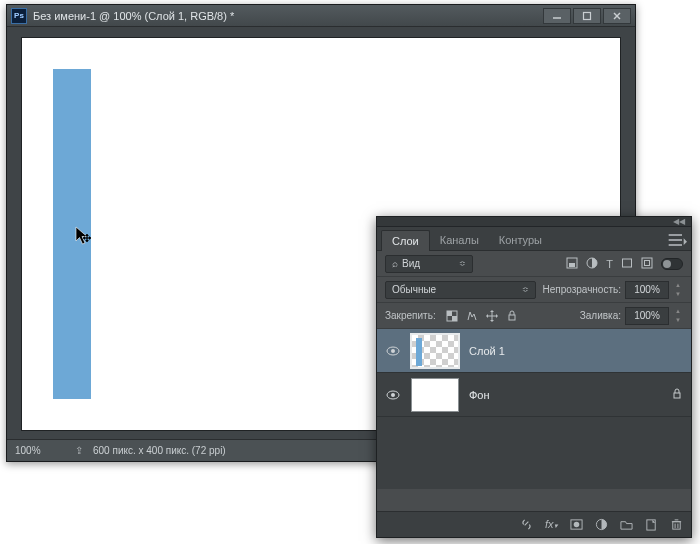 The height and width of the screenshot is (544, 700). What do you see at coordinates (288, 16) in the screenshot?
I see `document-title: Без имени-1 @ 100% (Слой 1, RGB/8) *` at bounding box center [288, 16].